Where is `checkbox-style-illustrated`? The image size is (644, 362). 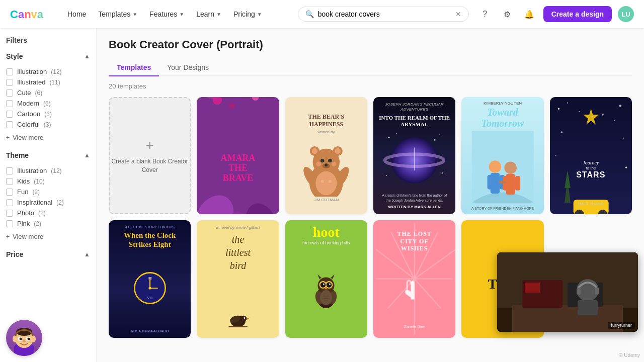
checkbox-style-illustrated is located at coordinates (10, 82).